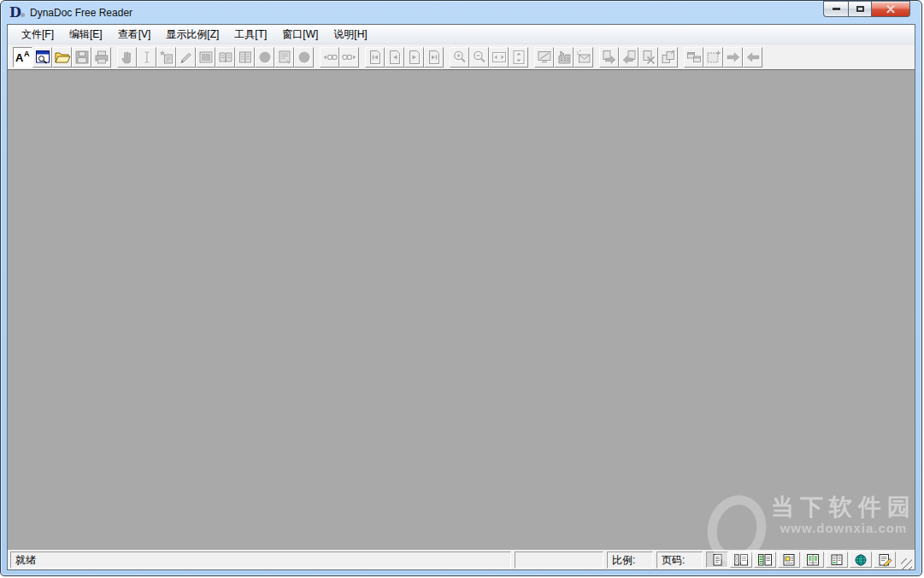 The width and height of the screenshot is (924, 578). What do you see at coordinates (167, 57) in the screenshot?
I see `stamp-note-icon` at bounding box center [167, 57].